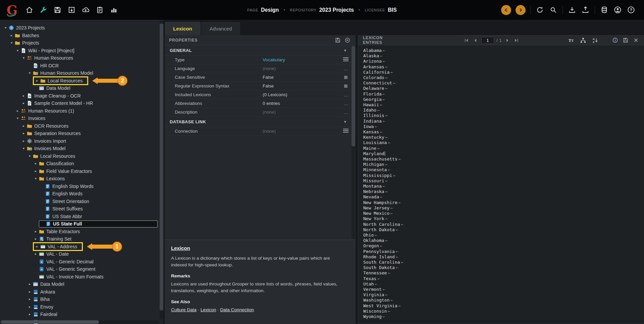 Image resolution: width=644 pixels, height=324 pixels. I want to click on lexicon-entry: Oklahoma←, so click(504, 241).